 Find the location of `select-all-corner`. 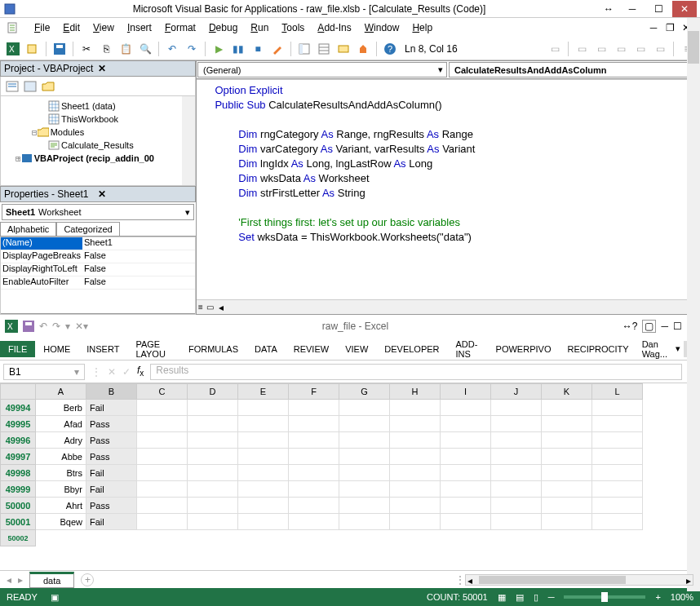

select-all-corner is located at coordinates (18, 391).